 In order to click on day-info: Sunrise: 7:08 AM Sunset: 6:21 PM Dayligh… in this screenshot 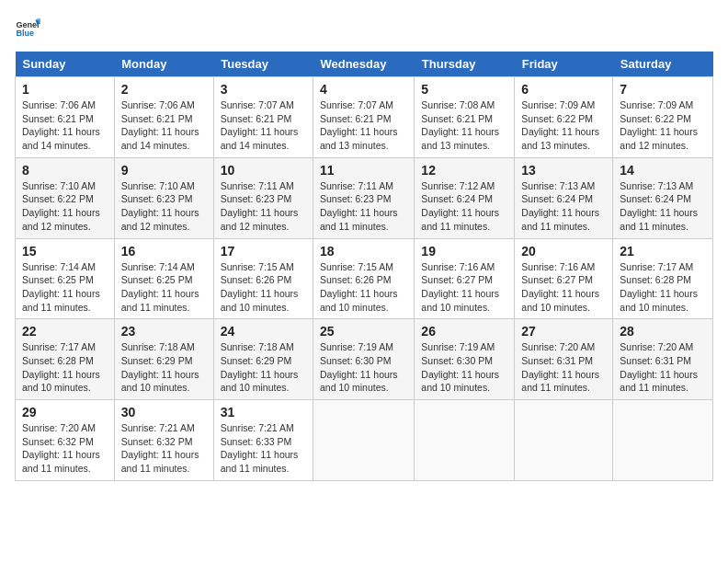, I will do `click(464, 125)`.